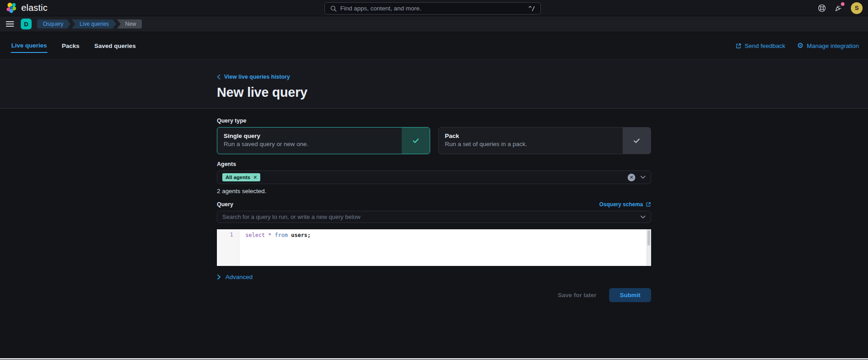  I want to click on agent-tag-all-agents: All agents ✕, so click(241, 177).